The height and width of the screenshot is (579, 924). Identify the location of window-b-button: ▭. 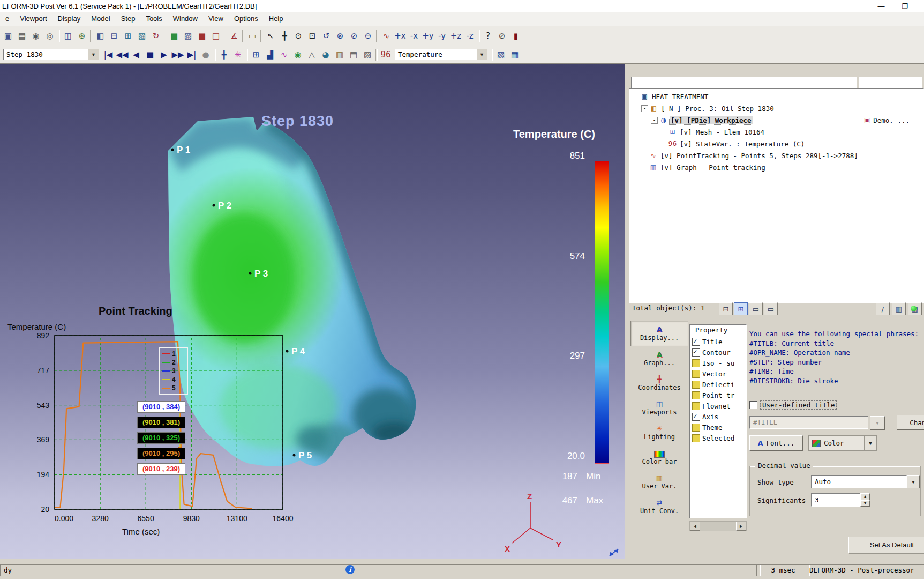
(771, 309).